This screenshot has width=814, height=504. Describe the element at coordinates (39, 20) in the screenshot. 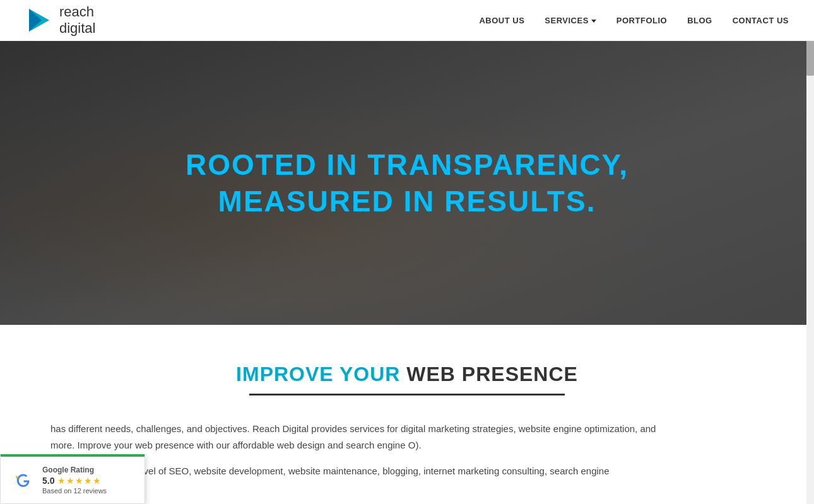

I see `logo-icon` at that location.